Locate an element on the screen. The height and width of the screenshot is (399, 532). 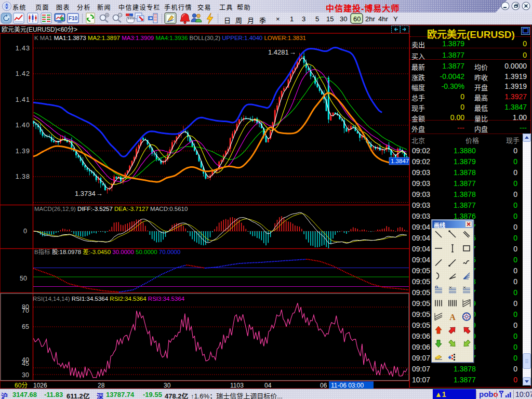
svg-text: G is located at coordinates (436, 287).